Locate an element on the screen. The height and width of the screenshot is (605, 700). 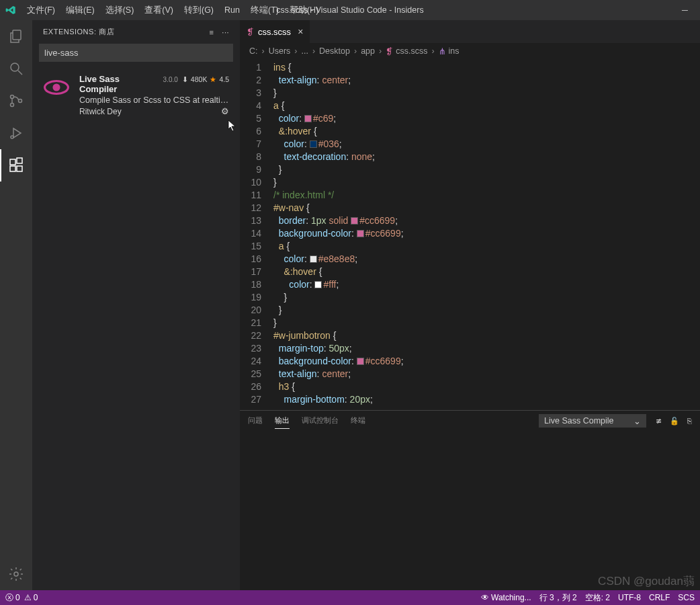
close-tab-icon: × is located at coordinates (300, 32).